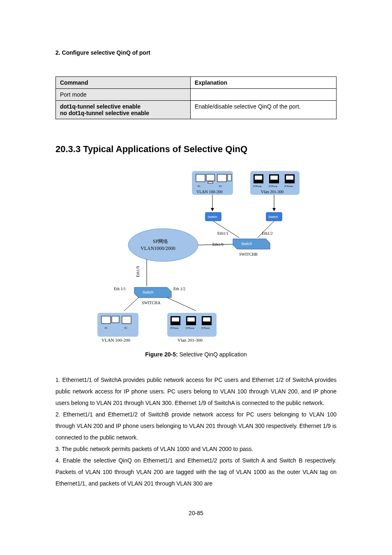 The height and width of the screenshot is (555, 392). I want to click on eth12-label-a: Eth 1/2, so click(179, 289).